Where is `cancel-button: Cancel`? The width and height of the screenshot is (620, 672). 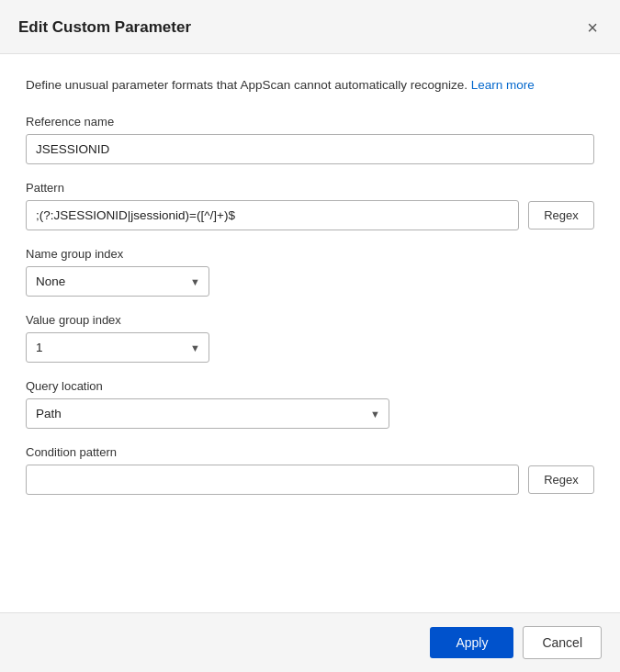
cancel-button: Cancel is located at coordinates (562, 643).